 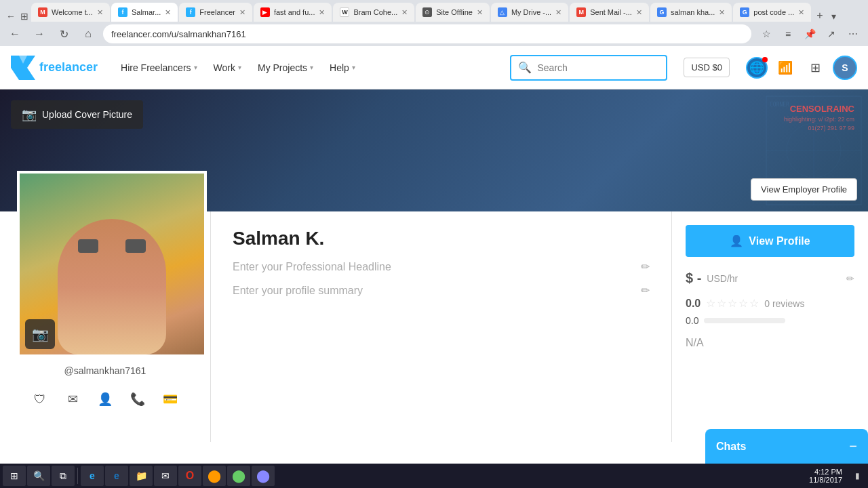 I want to click on ie-button: e, so click(x=117, y=476).